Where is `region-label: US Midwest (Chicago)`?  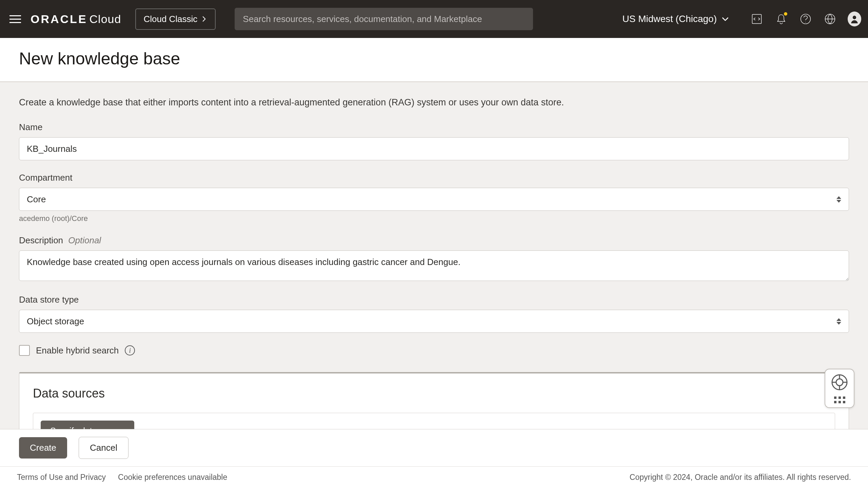 region-label: US Midwest (Chicago) is located at coordinates (669, 19).